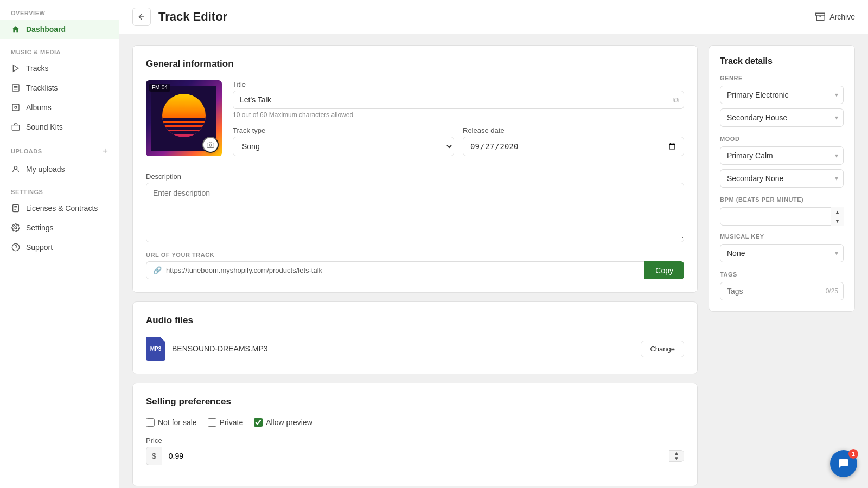 The width and height of the screenshot is (868, 488). What do you see at coordinates (415, 213) in the screenshot?
I see `description-textarea` at bounding box center [415, 213].